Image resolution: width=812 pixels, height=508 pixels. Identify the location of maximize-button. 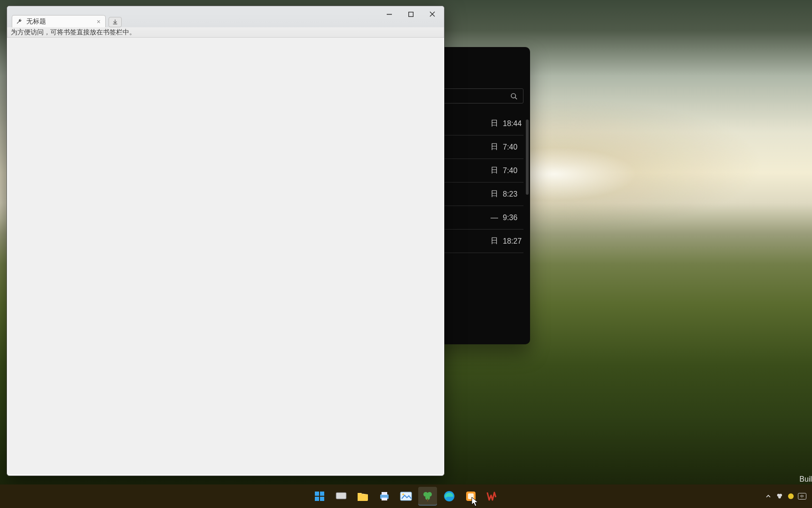
(411, 14).